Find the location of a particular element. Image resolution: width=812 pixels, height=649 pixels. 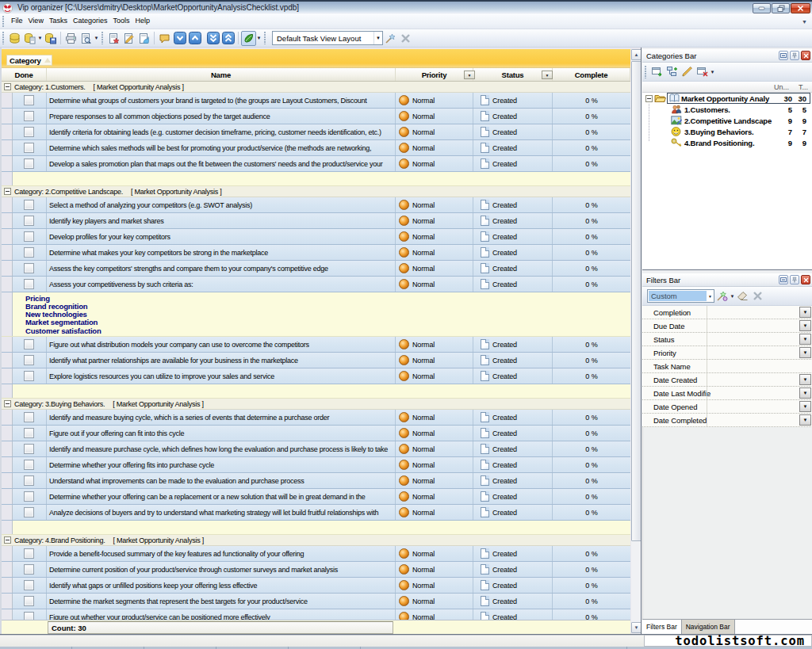

menu-view: View is located at coordinates (36, 21).